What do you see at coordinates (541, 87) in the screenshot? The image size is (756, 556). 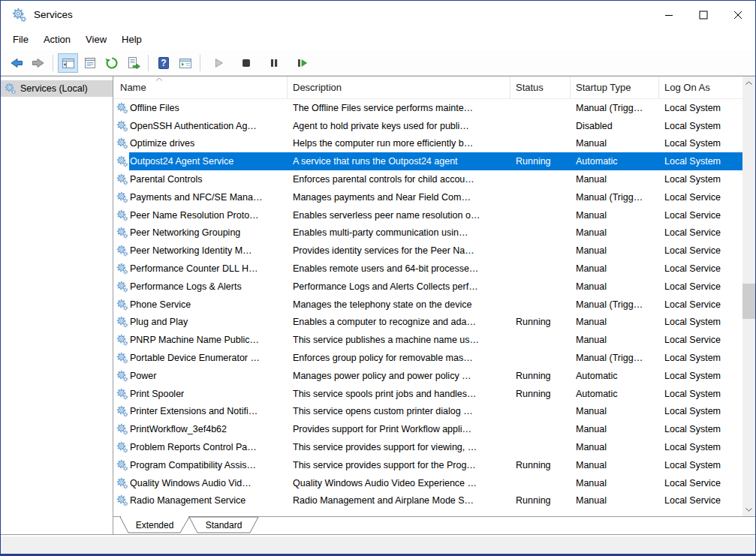 I see `column-header-status: Status` at bounding box center [541, 87].